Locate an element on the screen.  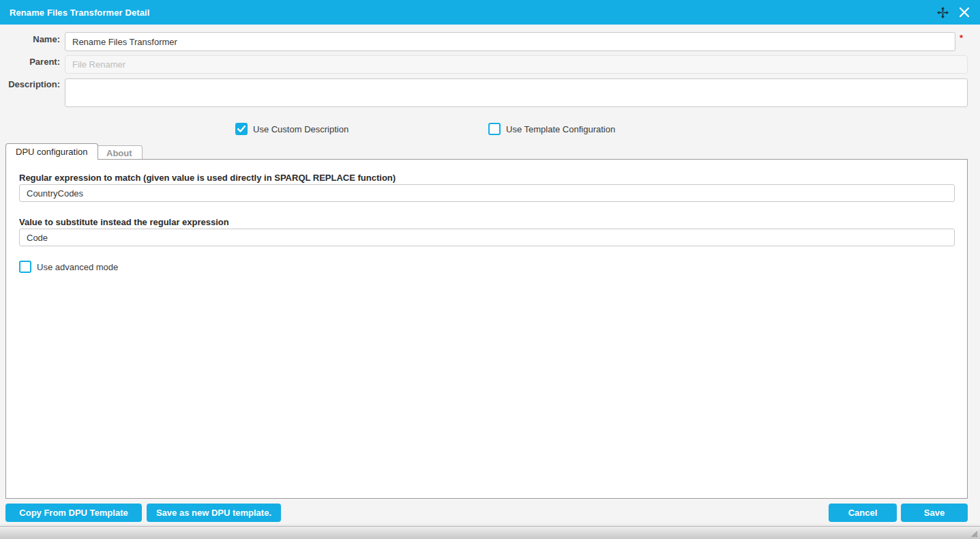
name-label: Name: is located at coordinates (30, 40).